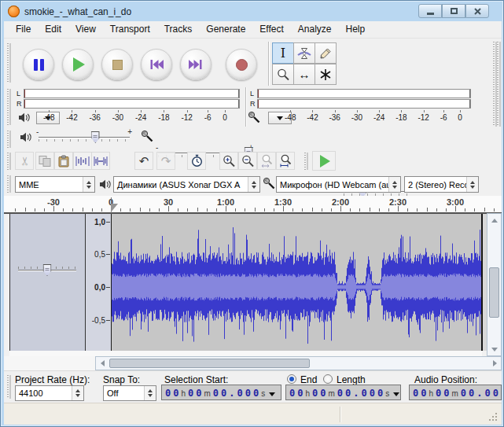 The height and width of the screenshot is (427, 504). I want to click on pause-button, so click(39, 64).